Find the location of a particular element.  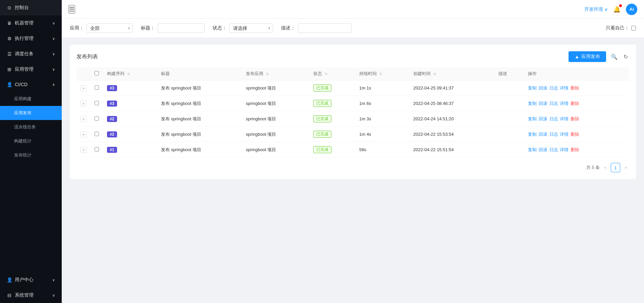

prev-page-button: ＜ is located at coordinates (605, 168).